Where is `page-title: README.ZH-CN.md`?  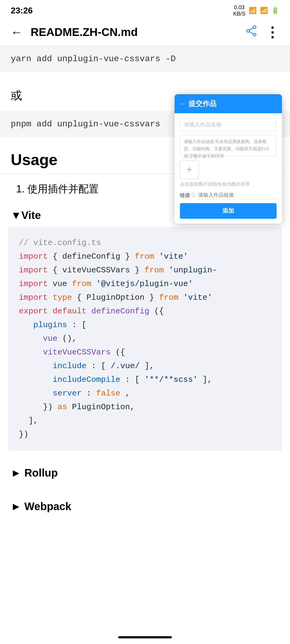 page-title: README.ZH-CN.md is located at coordinates (134, 32).